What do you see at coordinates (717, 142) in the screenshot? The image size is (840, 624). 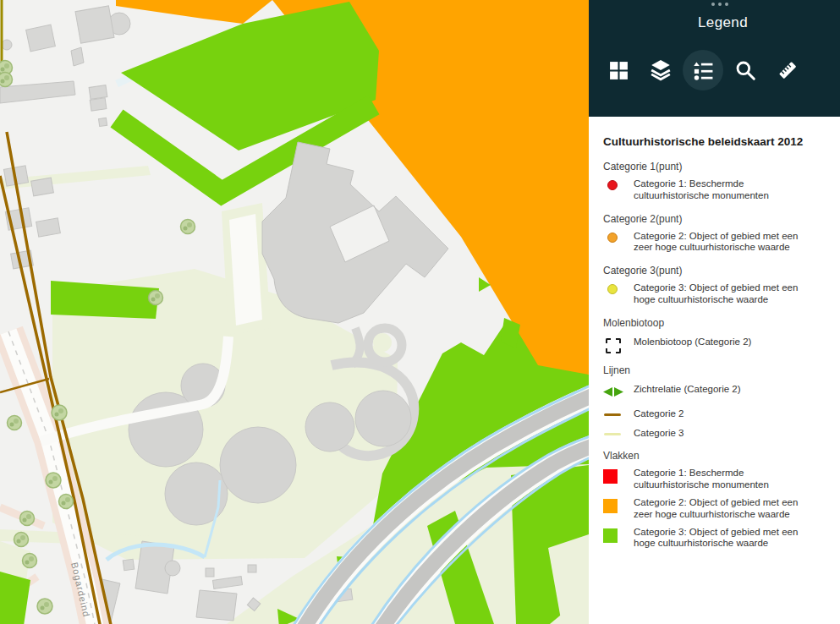 I see `legend-layer-title: Cultuurhistorische beleidskaart 2012` at bounding box center [717, 142].